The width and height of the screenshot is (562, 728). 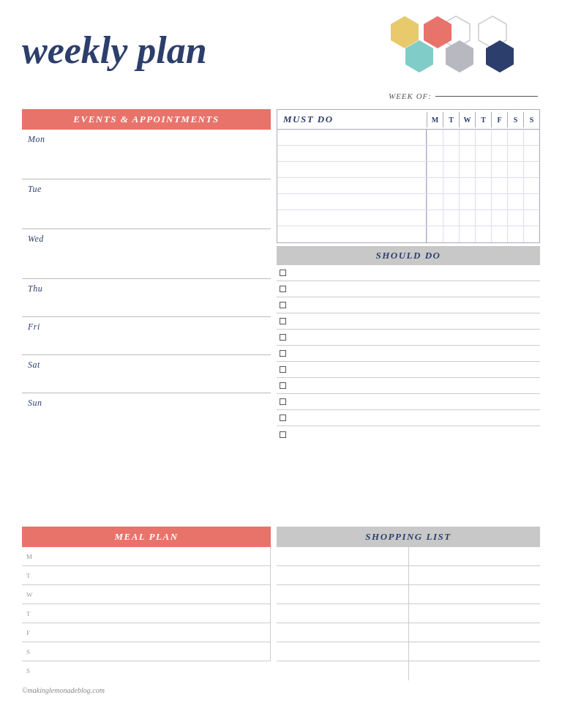 I want to click on day-row-thu: Thu, so click(x=146, y=298).